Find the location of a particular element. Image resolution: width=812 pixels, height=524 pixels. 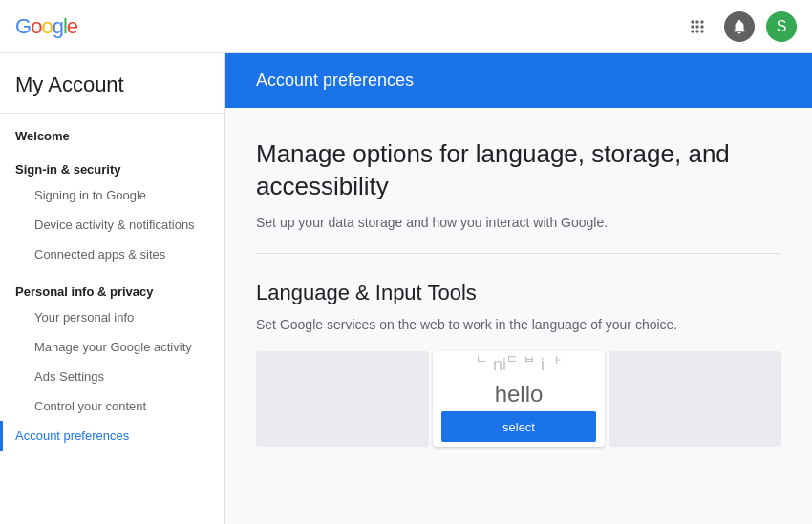

notifications-icon is located at coordinates (739, 27).